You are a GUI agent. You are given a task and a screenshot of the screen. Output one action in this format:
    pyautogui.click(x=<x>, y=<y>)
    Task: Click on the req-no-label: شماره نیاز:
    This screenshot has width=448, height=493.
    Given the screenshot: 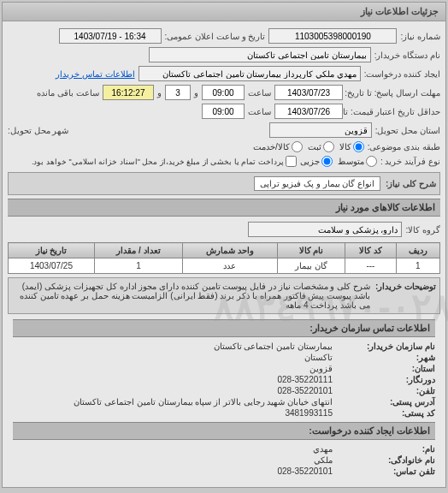 What is the action you would take?
    pyautogui.click(x=421, y=36)
    